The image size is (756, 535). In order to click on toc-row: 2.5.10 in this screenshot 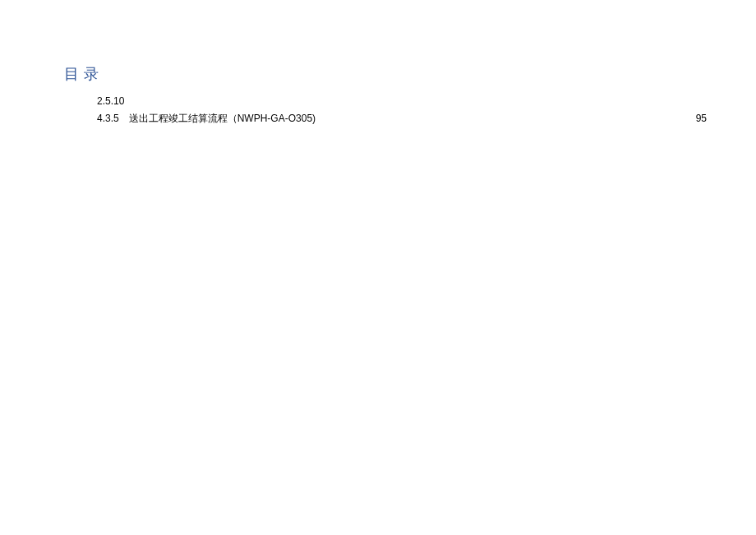, I will do `click(402, 102)`.